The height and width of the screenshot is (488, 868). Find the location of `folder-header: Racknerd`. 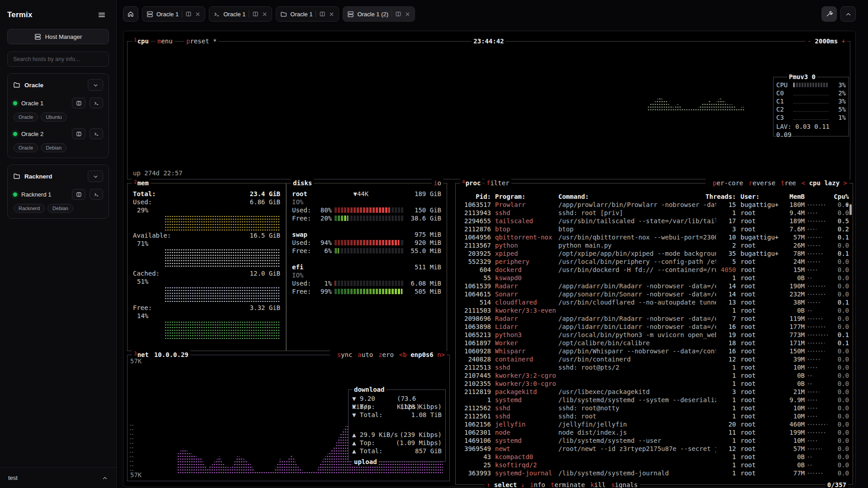

folder-header: Racknerd is located at coordinates (58, 176).